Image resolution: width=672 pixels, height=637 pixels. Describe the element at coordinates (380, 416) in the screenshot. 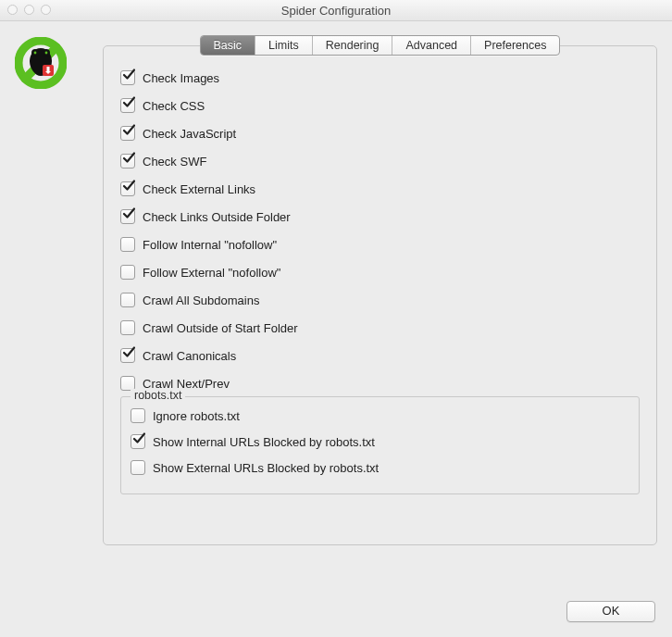

I see `ignore-robots-row: Ignore robots.txt` at that location.